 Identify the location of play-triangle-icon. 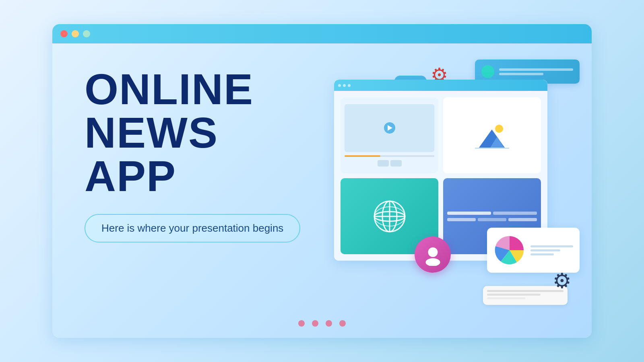
(390, 128).